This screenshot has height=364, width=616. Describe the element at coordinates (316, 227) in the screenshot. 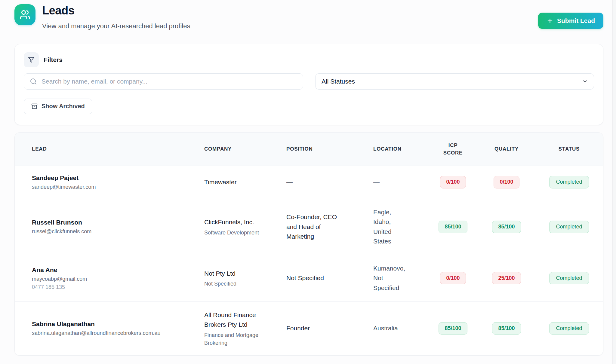

I see `position: Co-Founder, CEO and Head of Marketing` at that location.